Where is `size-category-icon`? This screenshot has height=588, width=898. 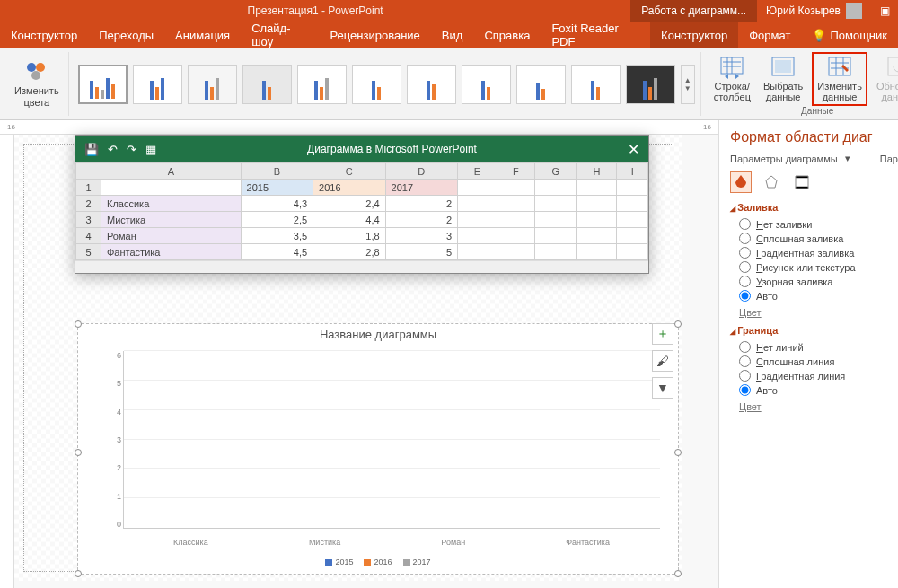 size-category-icon is located at coordinates (802, 182).